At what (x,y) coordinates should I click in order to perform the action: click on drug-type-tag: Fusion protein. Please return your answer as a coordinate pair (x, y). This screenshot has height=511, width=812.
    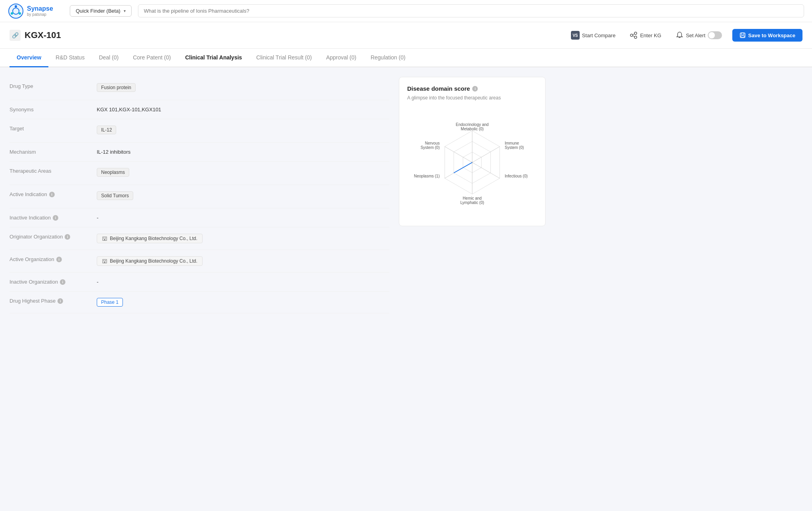
    Looking at the image, I should click on (116, 88).